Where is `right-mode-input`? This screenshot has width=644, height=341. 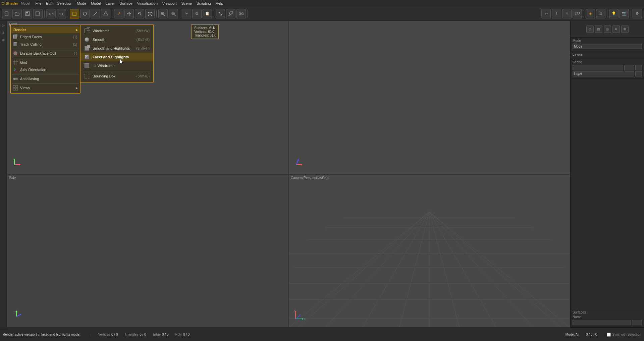
right-mode-input is located at coordinates (607, 46).